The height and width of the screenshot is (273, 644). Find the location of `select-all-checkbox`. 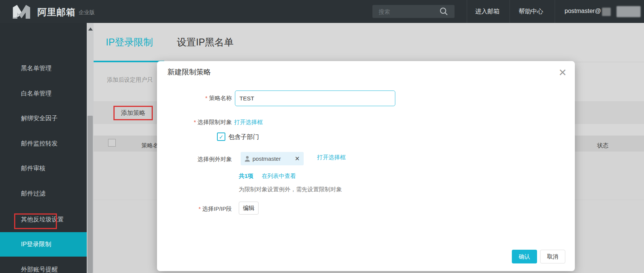

select-all-checkbox is located at coordinates (112, 143).